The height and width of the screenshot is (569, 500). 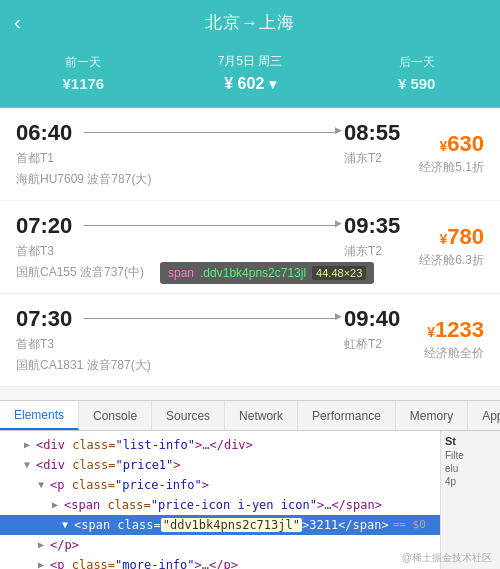 What do you see at coordinates (470, 482) in the screenshot?
I see `side-item-3: 4p` at bounding box center [470, 482].